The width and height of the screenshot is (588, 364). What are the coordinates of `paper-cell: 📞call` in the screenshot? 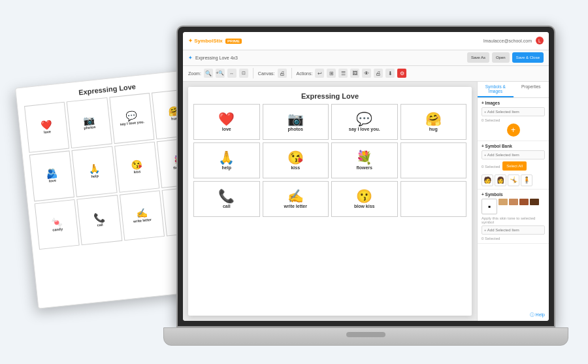 It's located at (99, 220).